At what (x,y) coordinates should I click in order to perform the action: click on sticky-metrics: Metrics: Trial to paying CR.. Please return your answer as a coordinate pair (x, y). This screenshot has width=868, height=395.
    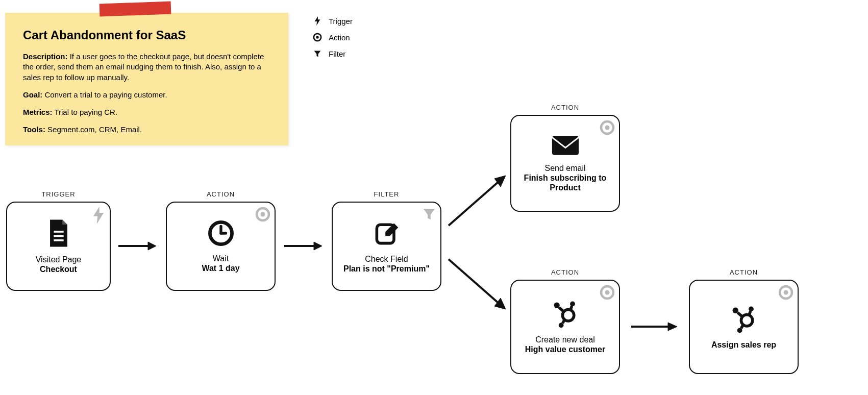
    Looking at the image, I should click on (147, 112).